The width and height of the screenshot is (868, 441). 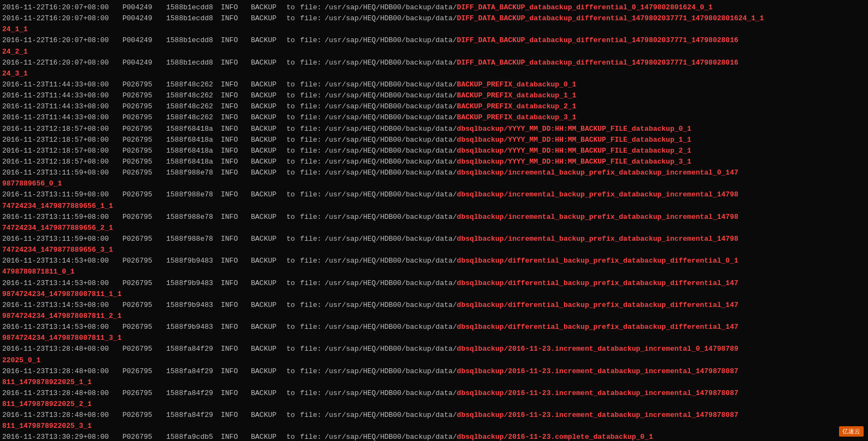 What do you see at coordinates (193, 162) in the screenshot?
I see `hash: 1588f68418a` at bounding box center [193, 162].